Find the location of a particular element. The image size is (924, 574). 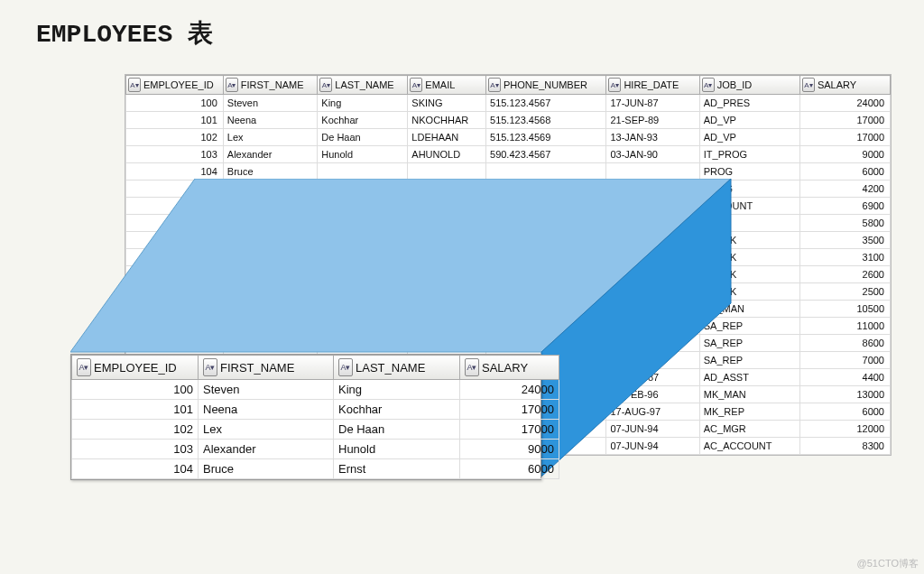

cell-job: AD_VP is located at coordinates (749, 121).